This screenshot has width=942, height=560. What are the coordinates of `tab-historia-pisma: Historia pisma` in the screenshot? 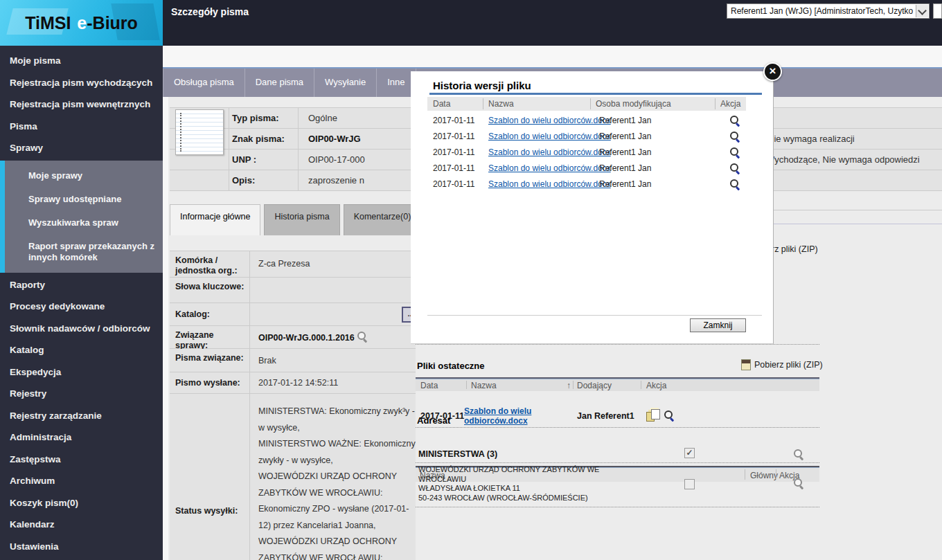 It's located at (302, 220).